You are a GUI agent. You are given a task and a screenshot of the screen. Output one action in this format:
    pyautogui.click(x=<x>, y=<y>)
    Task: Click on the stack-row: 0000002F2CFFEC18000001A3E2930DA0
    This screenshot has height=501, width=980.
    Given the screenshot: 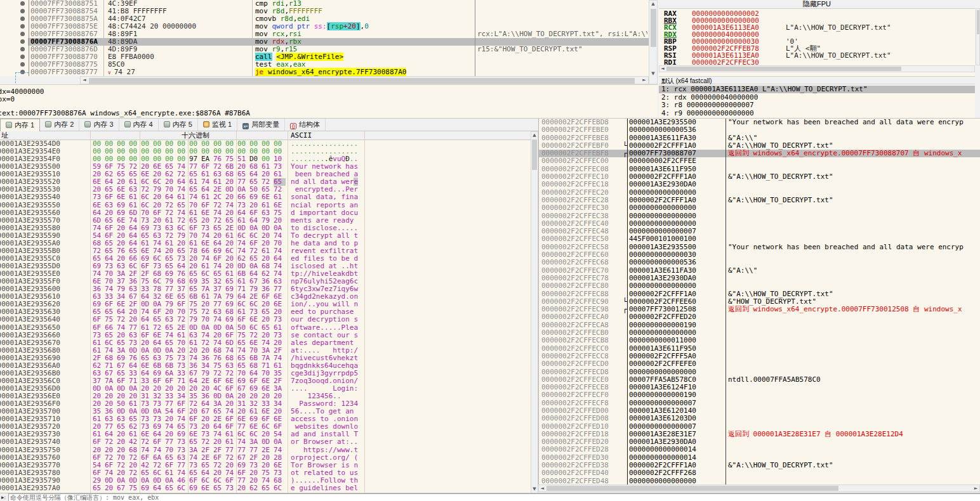 What is the action you would take?
    pyautogui.click(x=759, y=185)
    